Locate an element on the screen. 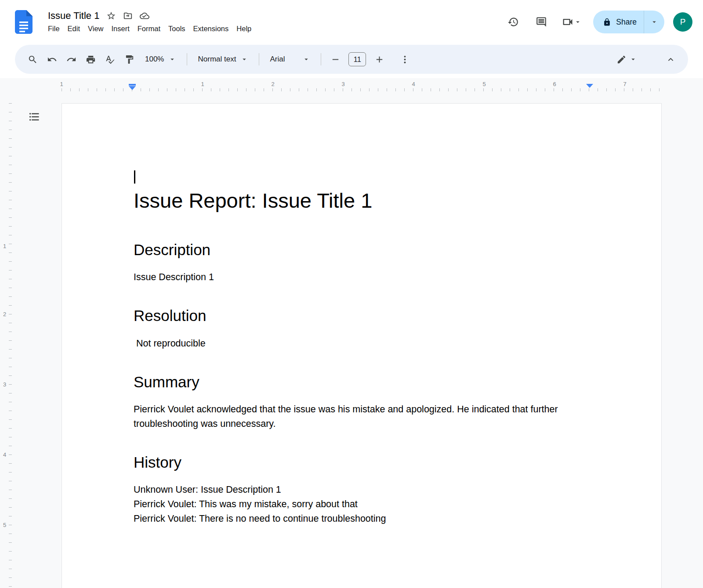 This screenshot has width=703, height=588. section-paragraph: Pierrick Voulet: This was my mistake, so… is located at coordinates (362, 504).